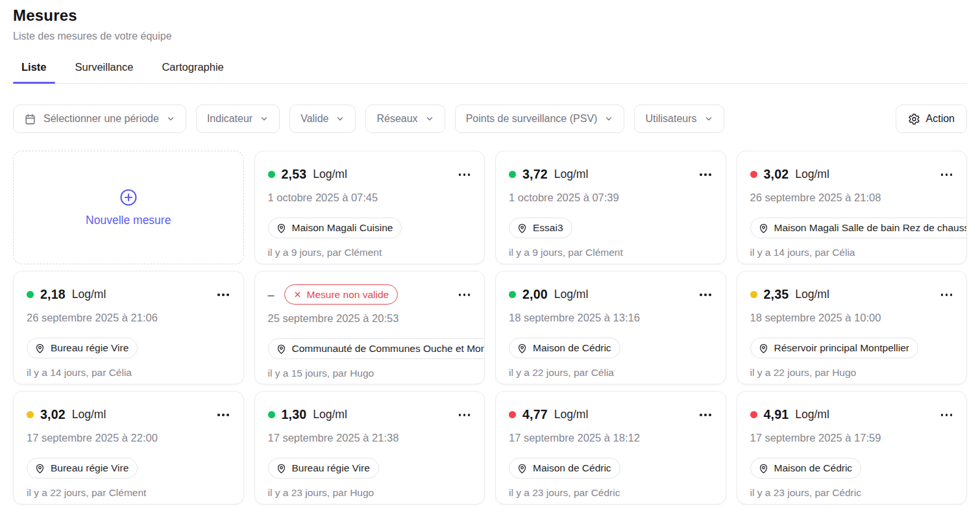 This screenshot has width=980, height=513. What do you see at coordinates (852, 373) in the screenshot?
I see `measure-footer: il y a 22 jours, par Hugo` at bounding box center [852, 373].